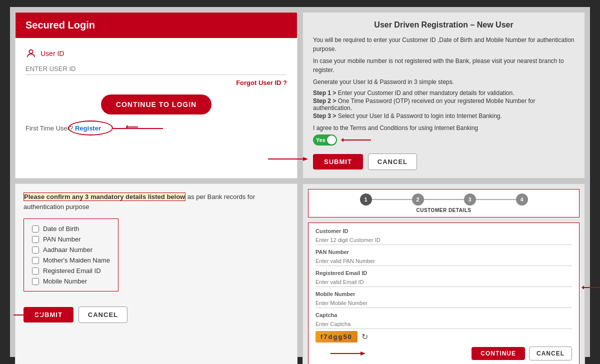  What do you see at coordinates (36, 229) in the screenshot?
I see `checkbox-dob-input` at bounding box center [36, 229].